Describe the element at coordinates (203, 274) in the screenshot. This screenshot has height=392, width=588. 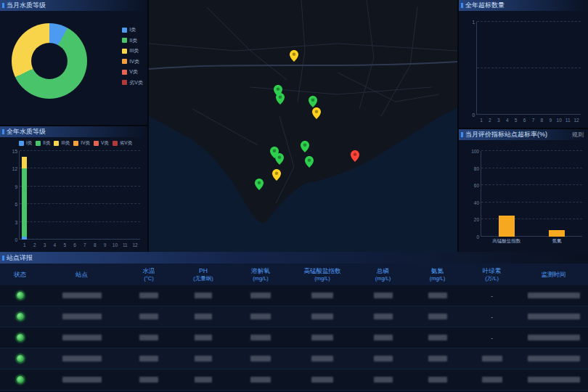
I see `column-header-ph: PH(无量纲)` at that location.